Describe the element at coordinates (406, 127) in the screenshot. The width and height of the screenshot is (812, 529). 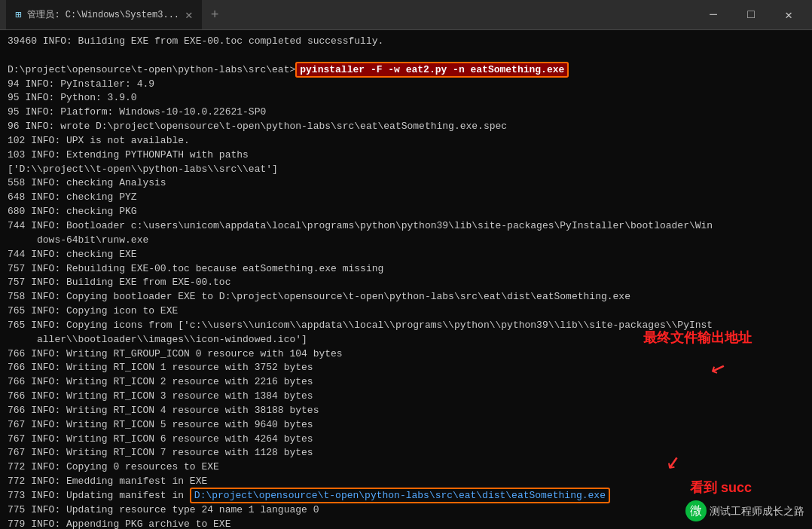
I see `terminal-line: 96 INFO: wrote D:\project\opensource\t-o…` at that location.